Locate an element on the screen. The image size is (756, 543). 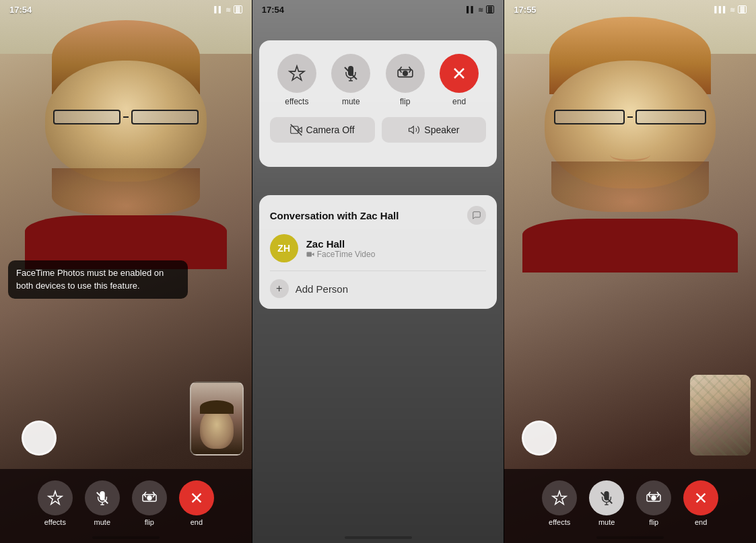
end-button-right: end is located at coordinates (701, 503).